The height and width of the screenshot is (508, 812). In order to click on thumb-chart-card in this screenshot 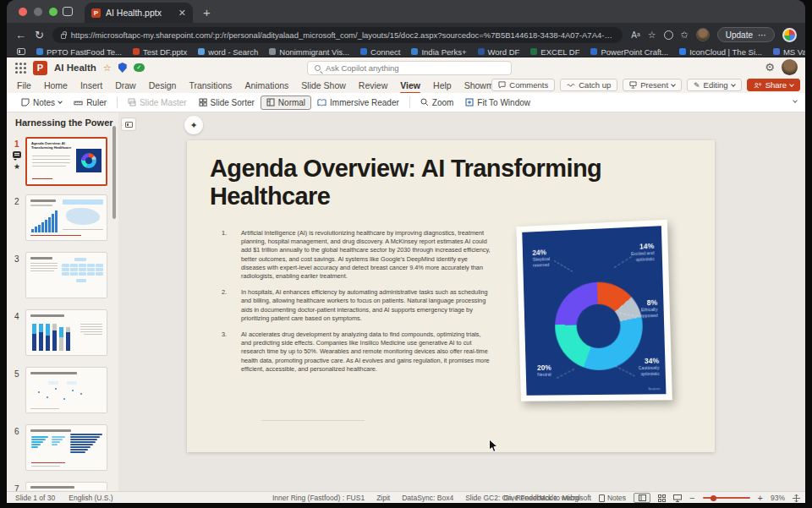, I will do `click(89, 161)`.